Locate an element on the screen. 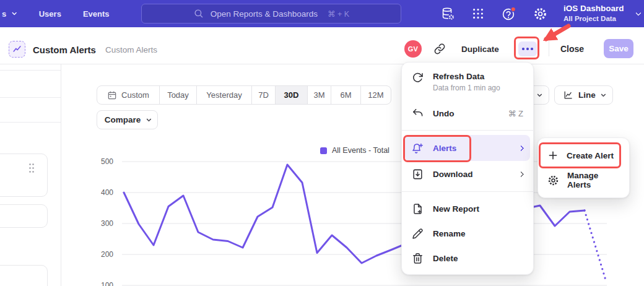 Image resolution: width=644 pixels, height=286 pixels. menu-item-delete: Delete is located at coordinates (468, 258).